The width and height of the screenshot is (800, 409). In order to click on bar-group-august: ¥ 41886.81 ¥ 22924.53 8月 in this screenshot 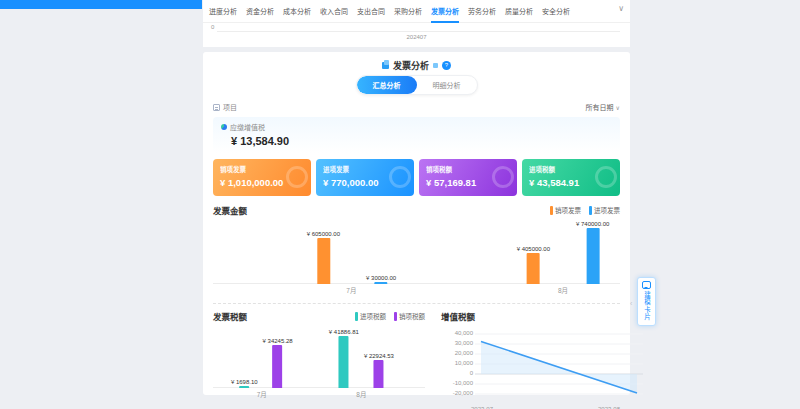, I will do `click(362, 364)`.